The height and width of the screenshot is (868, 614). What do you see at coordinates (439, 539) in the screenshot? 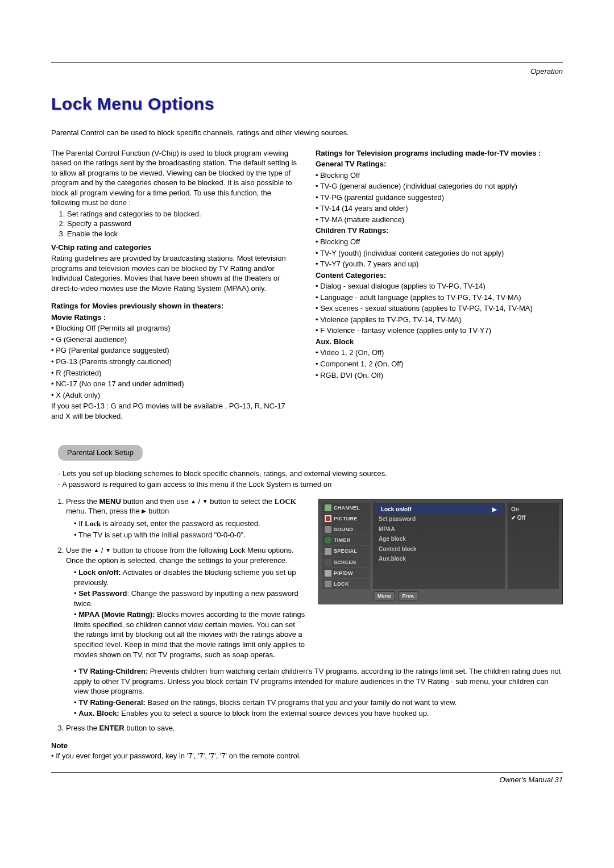
I see `osd-menu-ageblock: Age block` at bounding box center [439, 539].